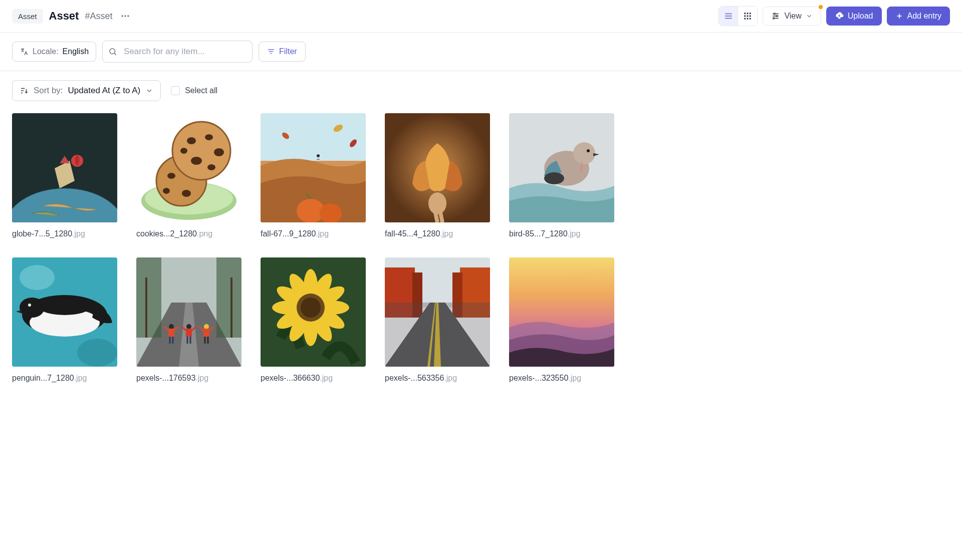  What do you see at coordinates (189, 234) in the screenshot?
I see `asset-filename: cookies...2_1280.png` at bounding box center [189, 234].